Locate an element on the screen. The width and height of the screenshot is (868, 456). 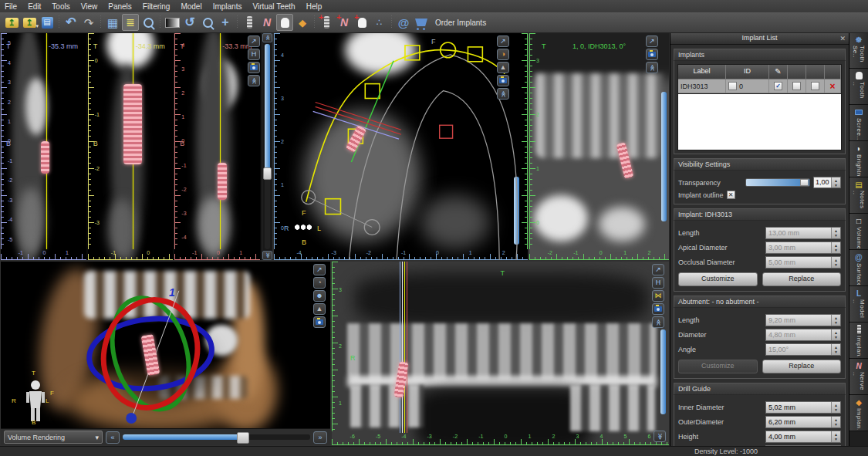
tab-screenshots: Scree.. is located at coordinates (859, 123).